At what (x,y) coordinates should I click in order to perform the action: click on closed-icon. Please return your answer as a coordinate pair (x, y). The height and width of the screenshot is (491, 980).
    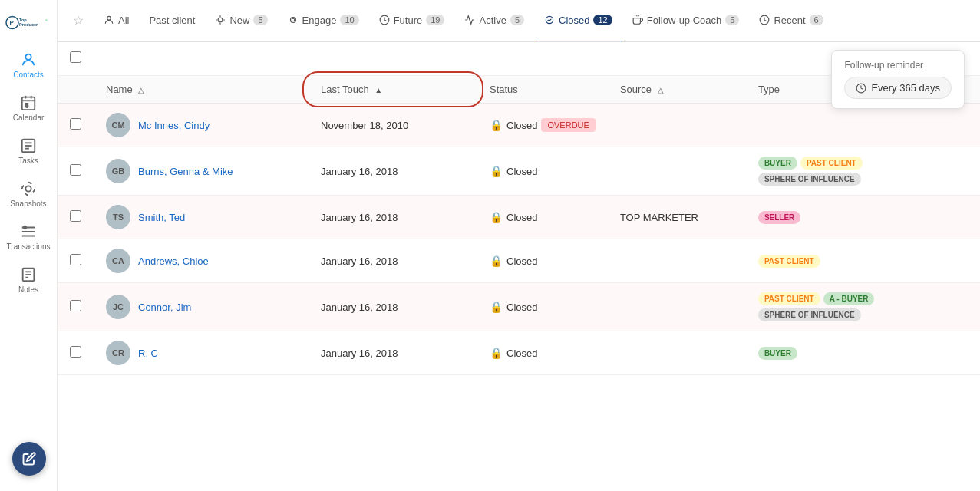
    Looking at the image, I should click on (549, 20).